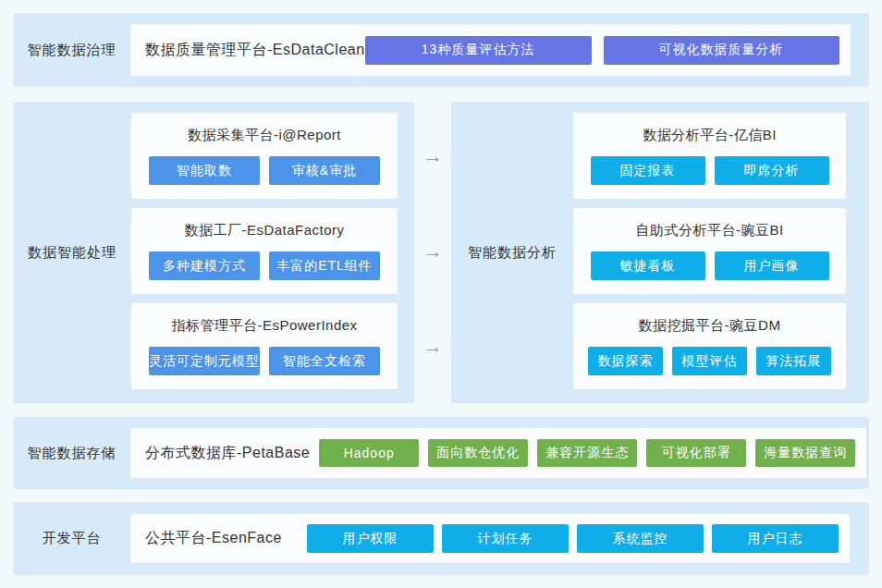  I want to click on processing-feature-button: 审核&审批, so click(325, 170).